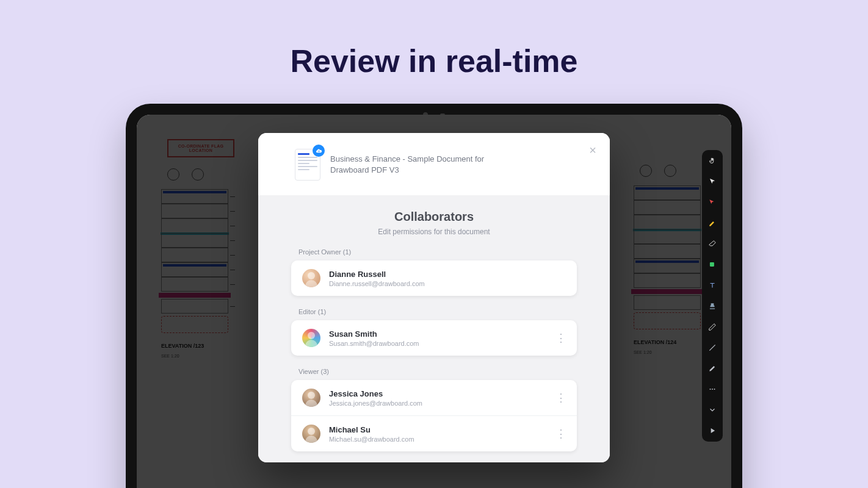  Describe the element at coordinates (434, 278) in the screenshot. I see `user-row: Dianne RussellDianne.russell@drawboard.c…` at that location.